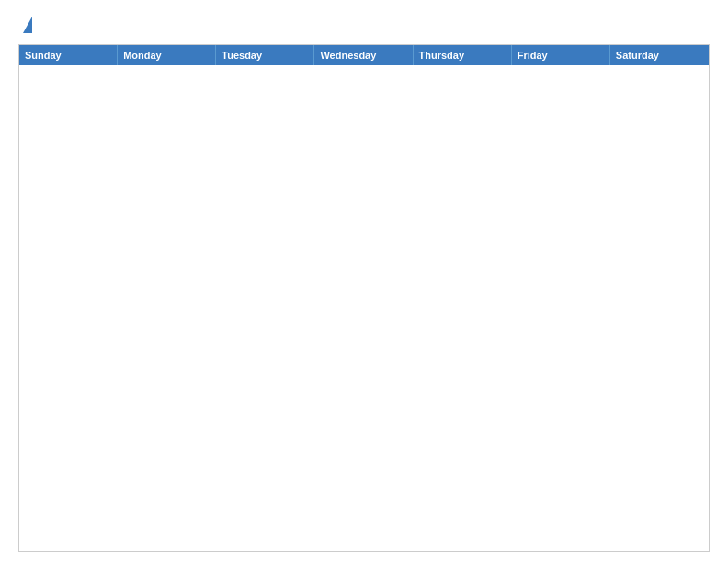 This screenshot has width=728, height=563. Describe the element at coordinates (561, 55) in the screenshot. I see `header-cell-friday: Friday` at that location.